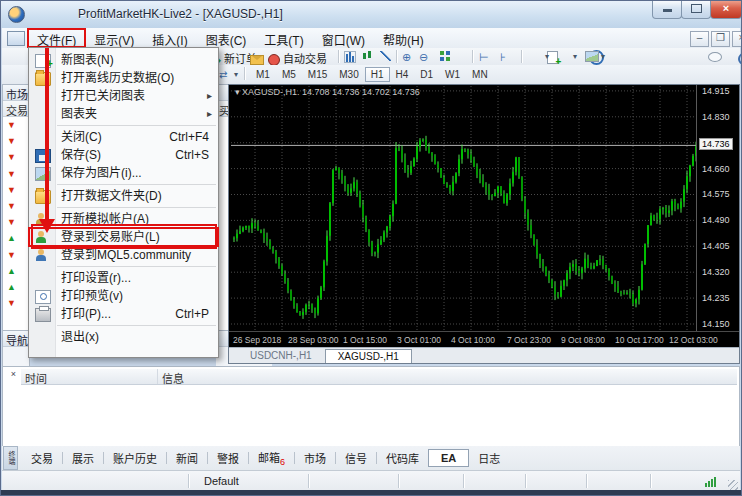 This screenshot has height=496, width=742. I want to click on file-menu-item-14: 打印(P)...Ctrl+P, so click(124, 314).